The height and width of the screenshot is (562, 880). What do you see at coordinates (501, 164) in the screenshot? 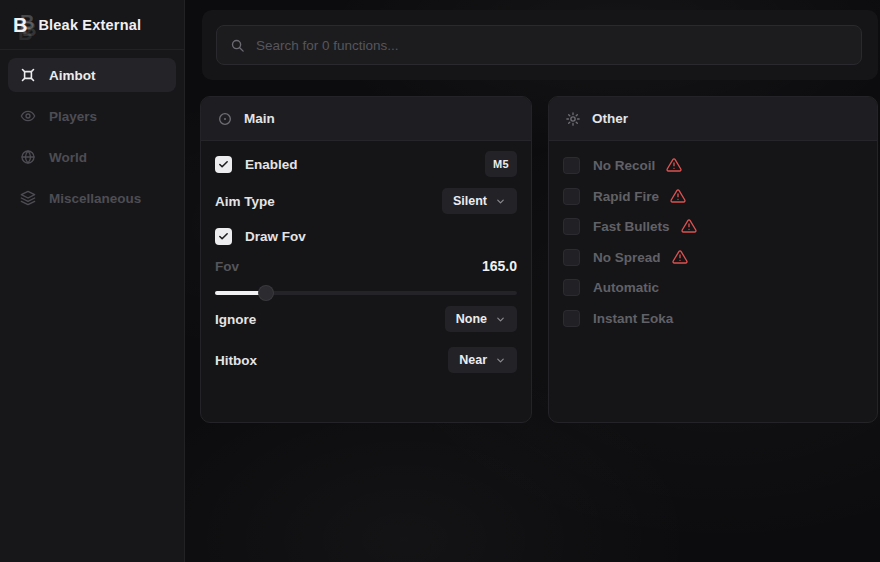
I see `keybind-button: M5` at bounding box center [501, 164].